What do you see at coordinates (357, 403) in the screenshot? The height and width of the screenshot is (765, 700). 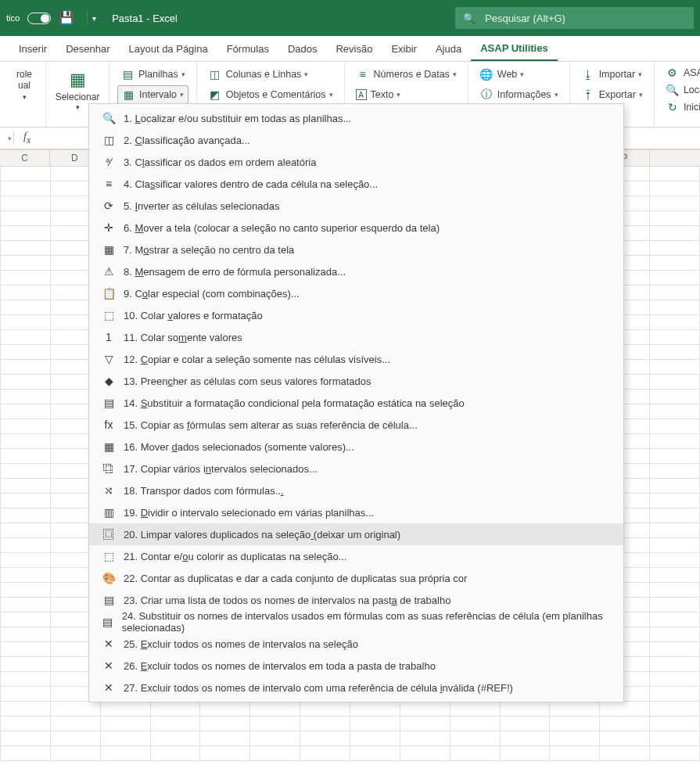 I see `menu-item-14: ▤14. Substituir a formatação condicional…` at bounding box center [357, 403].